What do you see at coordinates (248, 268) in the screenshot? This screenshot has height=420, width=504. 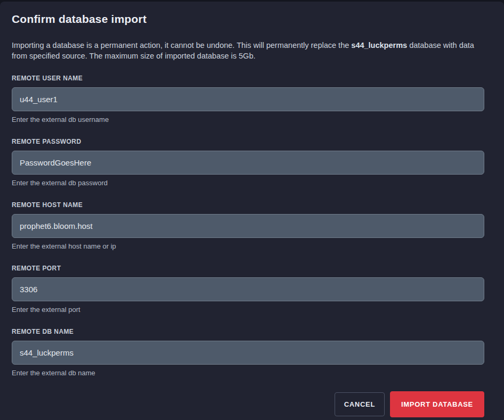 I see `remote-port-label: REMOTE PORT` at bounding box center [248, 268].